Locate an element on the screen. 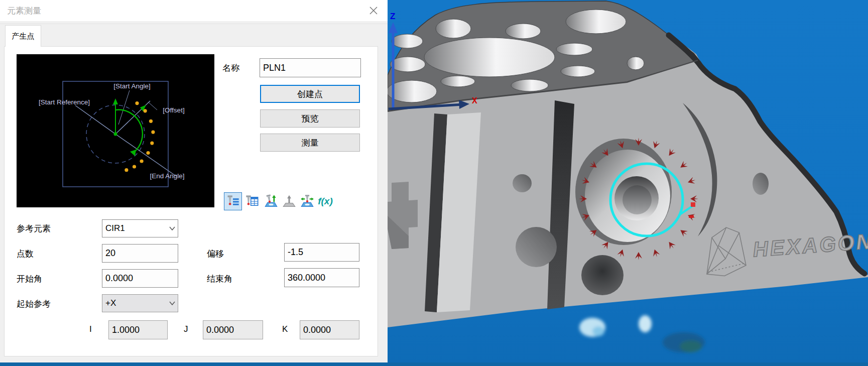 This screenshot has height=366, width=868. end-angle-input is located at coordinates (322, 278).